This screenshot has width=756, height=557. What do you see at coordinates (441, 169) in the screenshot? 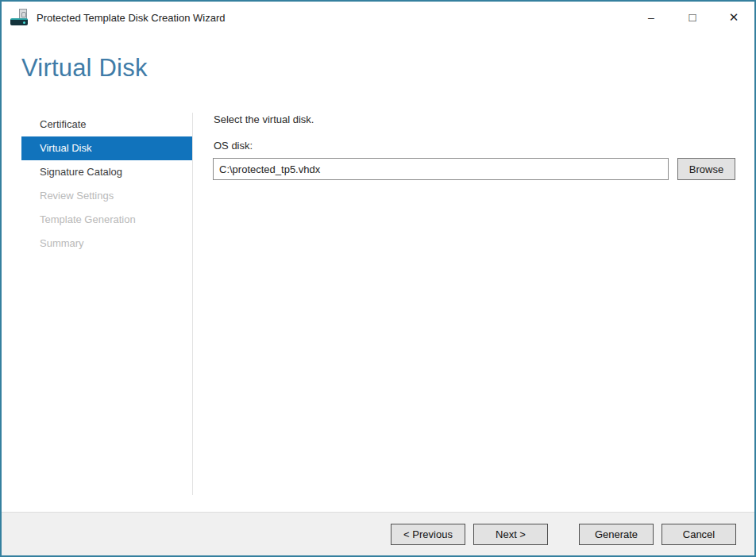
I see `os-disk-path-input` at bounding box center [441, 169].